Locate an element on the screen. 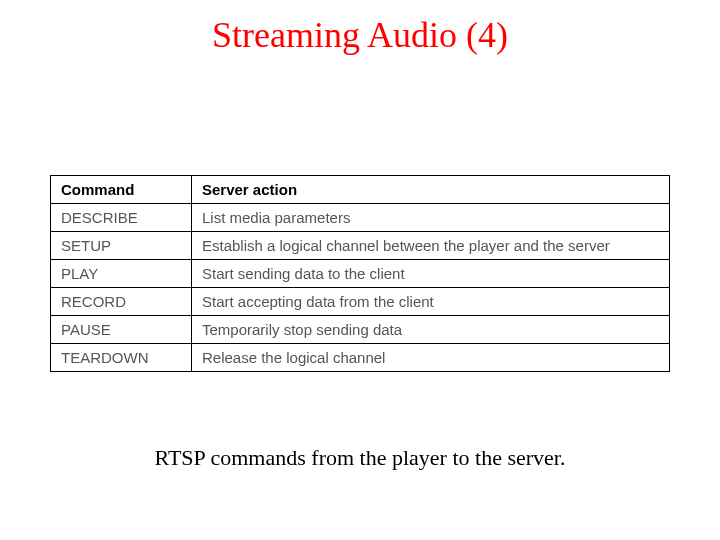 The height and width of the screenshot is (540, 720). cell-command: PAUSE is located at coordinates (122, 330).